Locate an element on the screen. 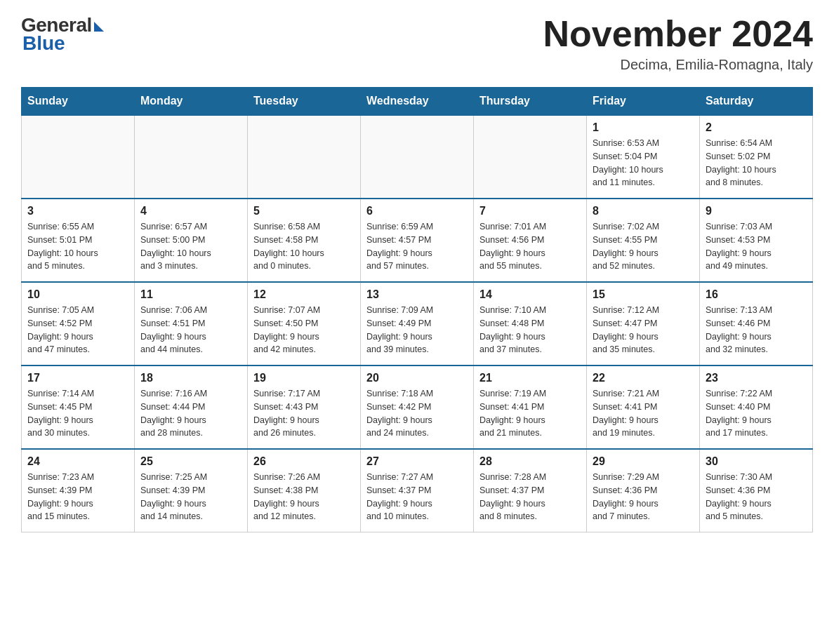 Image resolution: width=834 pixels, height=644 pixels. calendar-cell: 30Sunrise: 7:30 AM Sunset: 4:36 PM Dayli… is located at coordinates (757, 491).